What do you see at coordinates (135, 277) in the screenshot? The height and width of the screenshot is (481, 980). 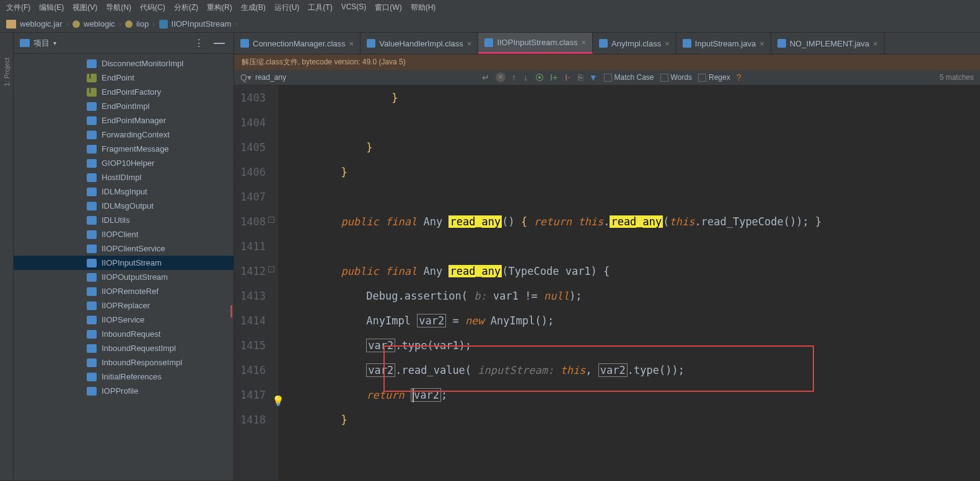 I see `tree-label: IIOPOutputStream` at bounding box center [135, 277].